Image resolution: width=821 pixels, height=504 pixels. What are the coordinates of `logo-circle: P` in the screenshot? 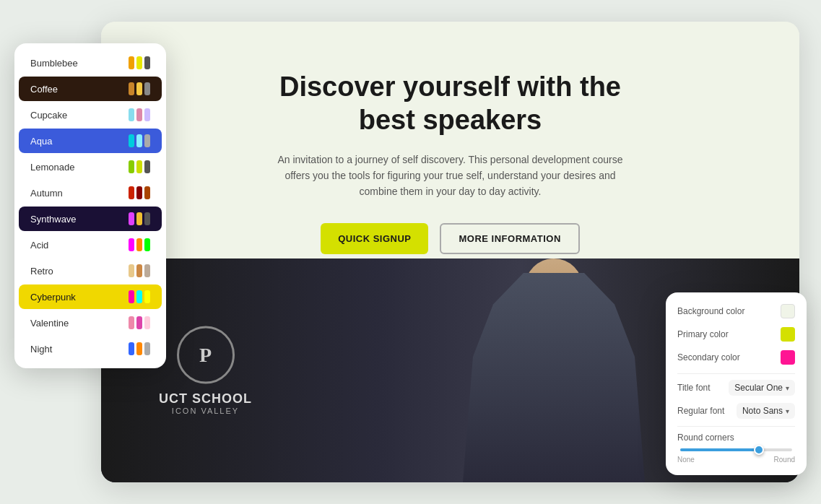 It's located at (206, 355).